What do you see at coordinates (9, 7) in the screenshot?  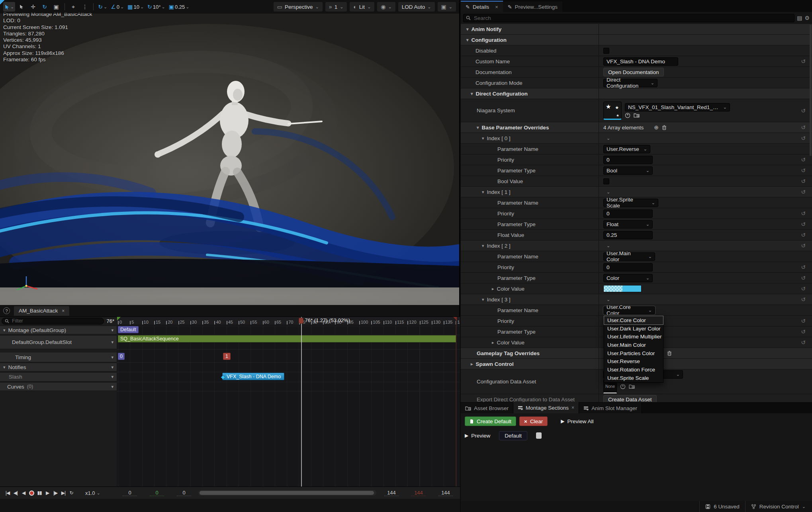 I see `select-mode-button: ⌄` at bounding box center [9, 7].